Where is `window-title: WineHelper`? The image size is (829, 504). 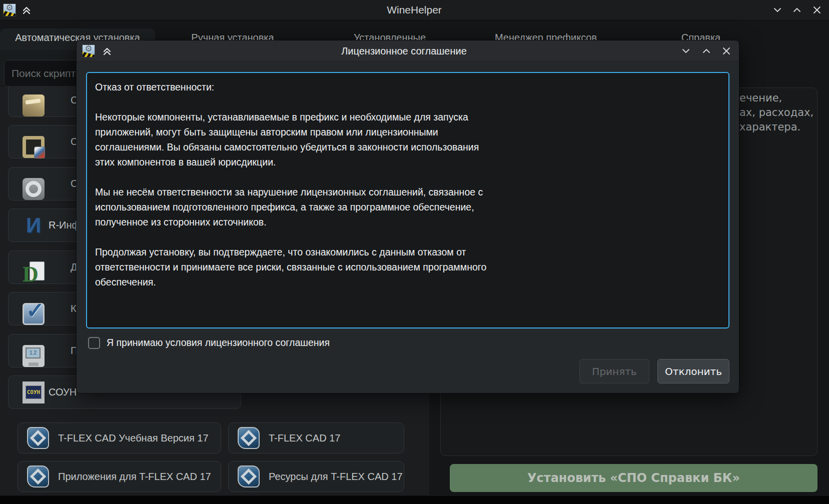
window-title: WineHelper is located at coordinates (414, 10).